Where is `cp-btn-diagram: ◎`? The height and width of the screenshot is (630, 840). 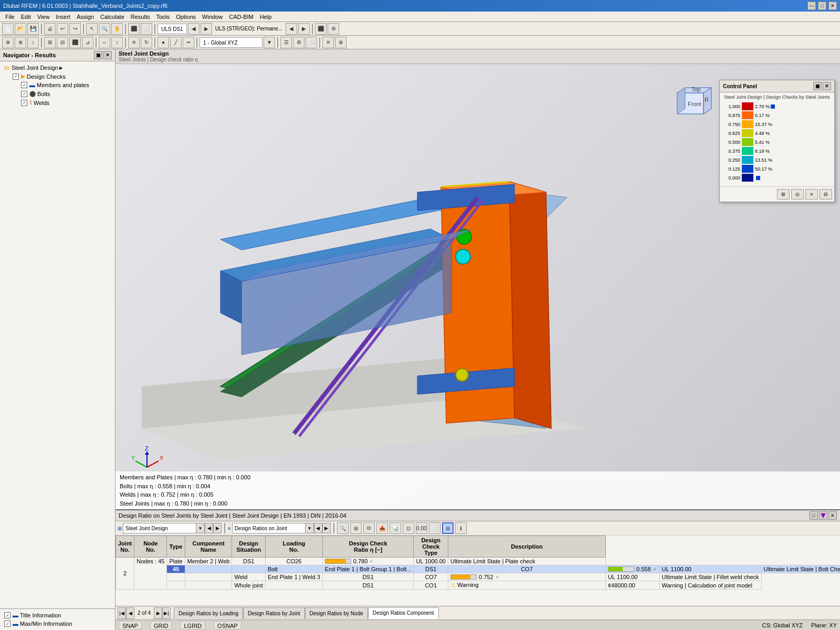
cp-btn-diagram: ◎ is located at coordinates (797, 194).